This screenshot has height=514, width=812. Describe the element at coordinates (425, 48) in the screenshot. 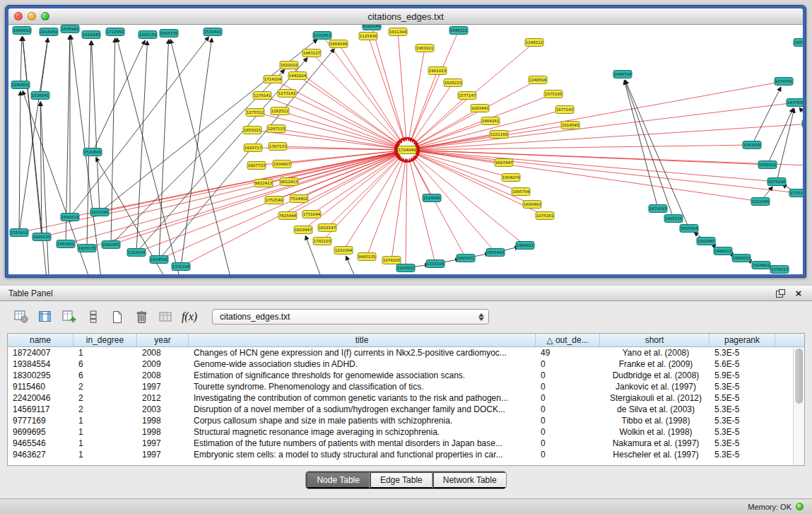

I see `graph-node: 1961911` at that location.